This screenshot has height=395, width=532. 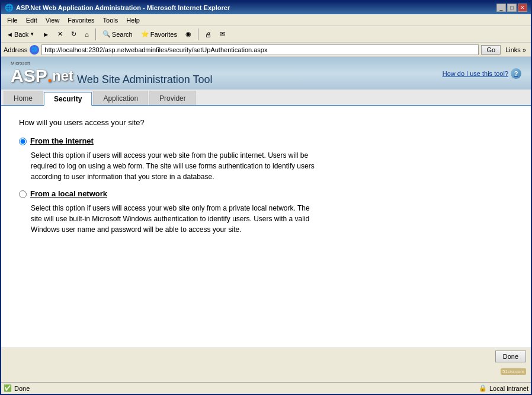 I want to click on menu-file: File, so click(x=12, y=20).